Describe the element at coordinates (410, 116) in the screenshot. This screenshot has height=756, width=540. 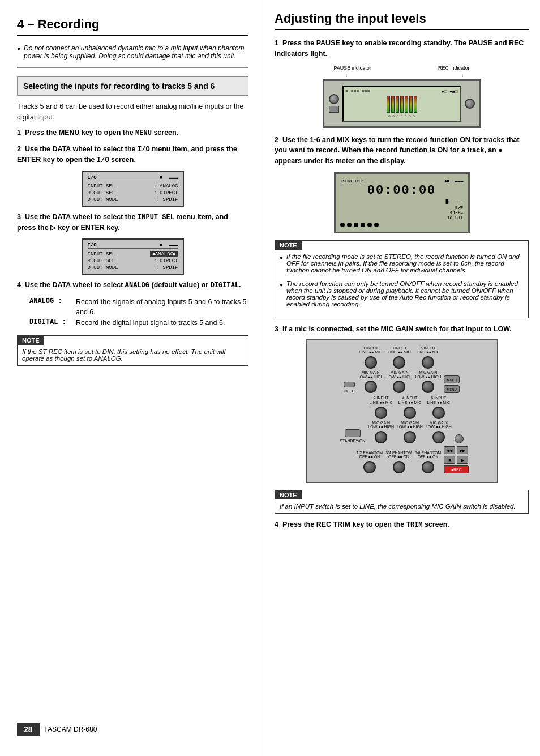
I see `dot6: ○` at that location.